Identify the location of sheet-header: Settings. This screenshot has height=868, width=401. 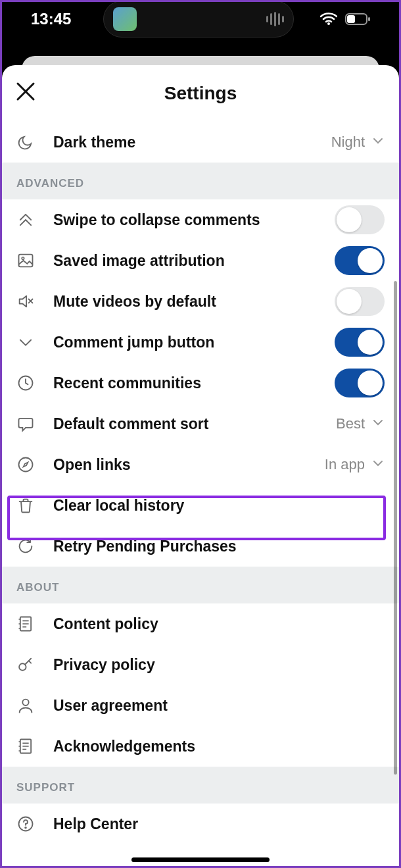
(200, 93).